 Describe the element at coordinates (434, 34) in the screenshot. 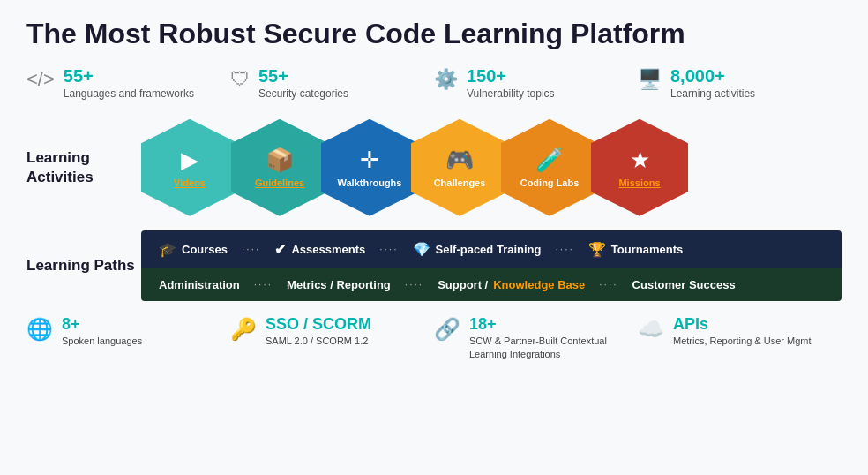

I see `page-title: The Most Robust Secure Code Learning Pla…` at that location.